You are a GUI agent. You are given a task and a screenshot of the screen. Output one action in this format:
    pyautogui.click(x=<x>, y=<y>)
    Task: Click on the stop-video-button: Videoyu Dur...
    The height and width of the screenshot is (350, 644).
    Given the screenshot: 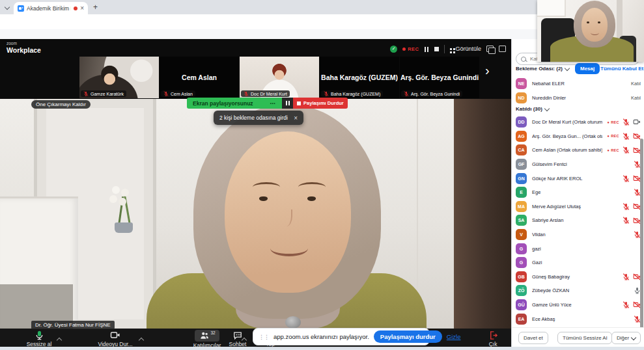 What is the action you would take?
    pyautogui.click(x=115, y=338)
    